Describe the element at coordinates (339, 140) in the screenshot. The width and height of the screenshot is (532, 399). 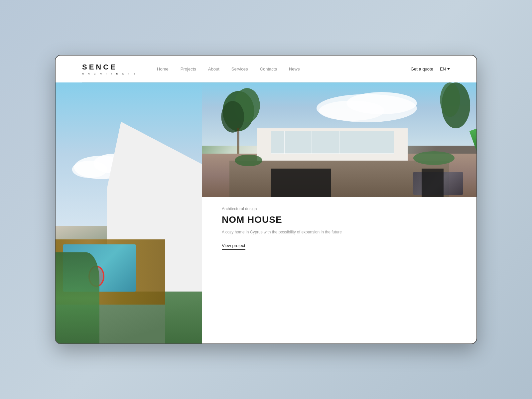
I see `project-image-right` at that location.